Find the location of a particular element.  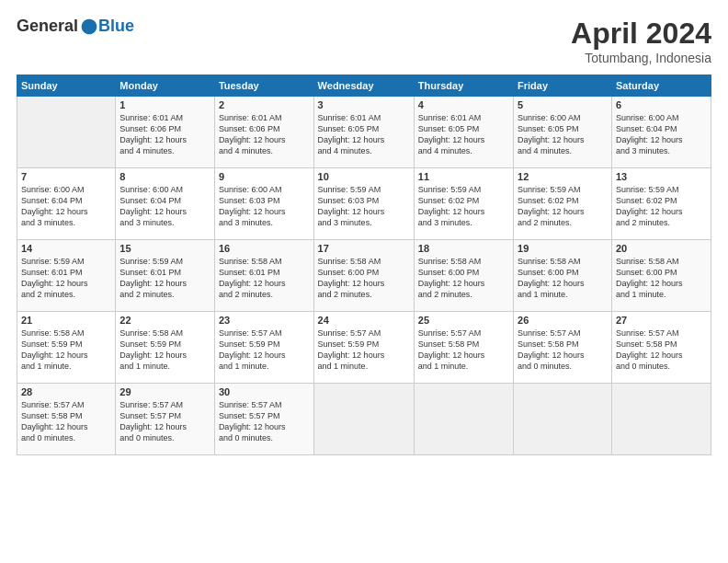

day-number: 27 is located at coordinates (662, 320).